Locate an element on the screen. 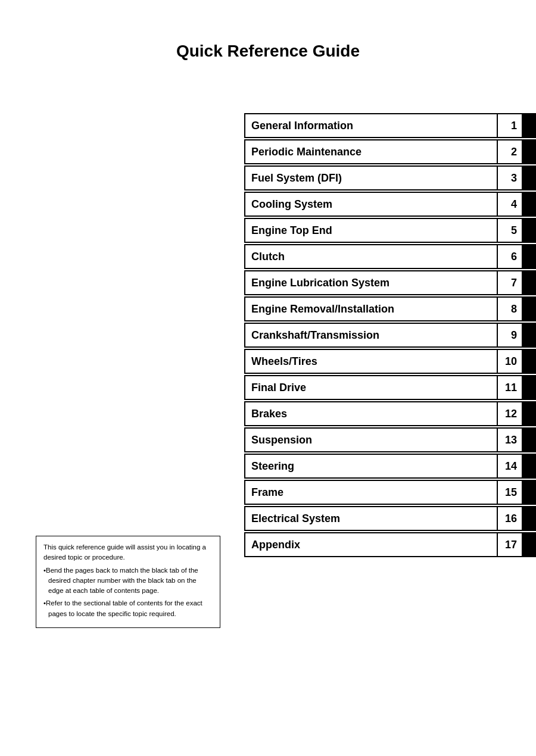 This screenshot has width=536, height=756. toc-item-number: 15 is located at coordinates (510, 492).